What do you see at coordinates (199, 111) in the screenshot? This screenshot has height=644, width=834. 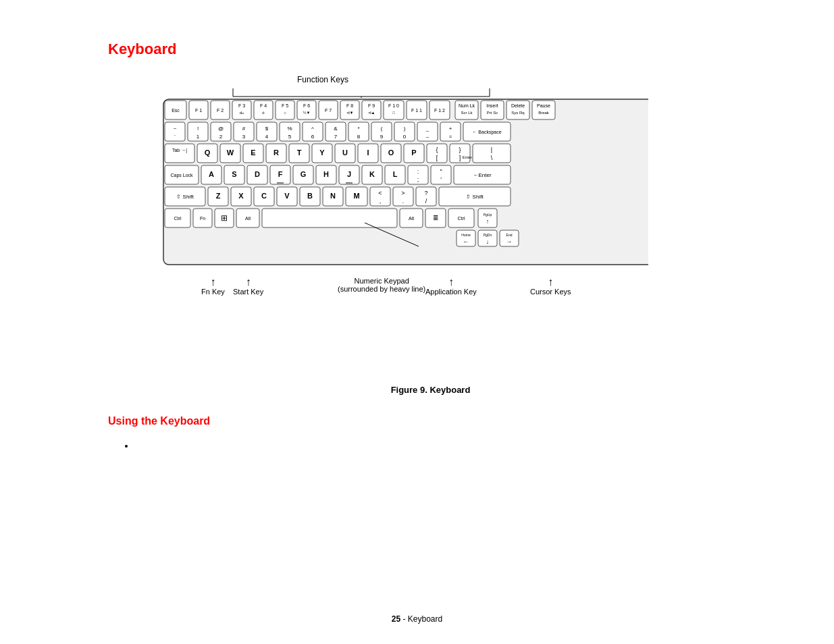 I see `svg-text: F 1` at bounding box center [199, 111].